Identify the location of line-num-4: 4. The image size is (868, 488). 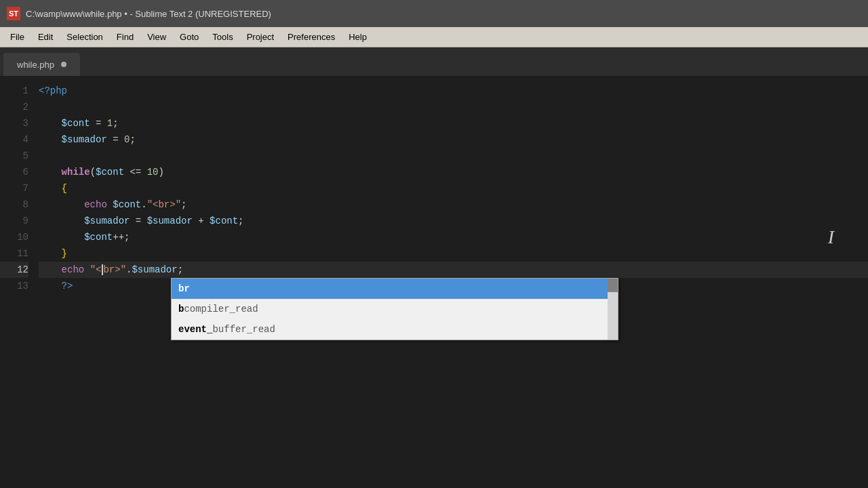
(14, 140).